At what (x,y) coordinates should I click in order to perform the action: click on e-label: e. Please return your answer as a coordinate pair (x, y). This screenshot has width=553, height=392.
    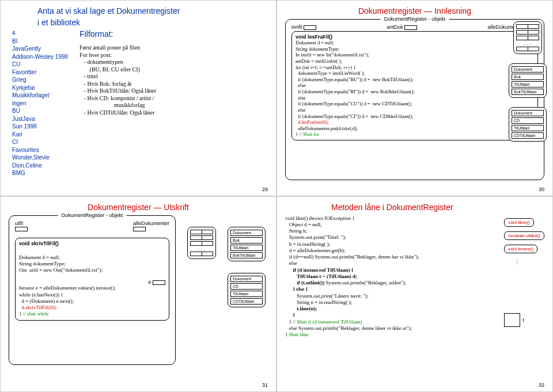
    Looking at the image, I should click on (150, 282).